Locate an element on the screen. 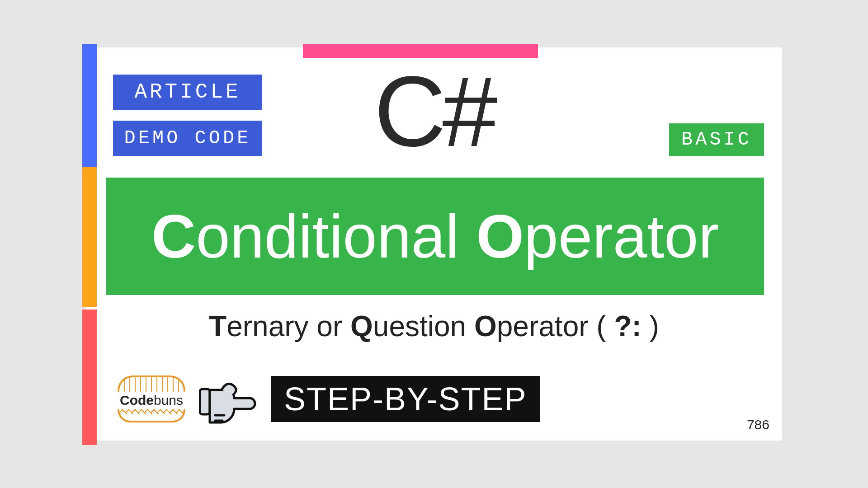 This screenshot has height=488, width=868. corner-number: 786 is located at coordinates (758, 425).